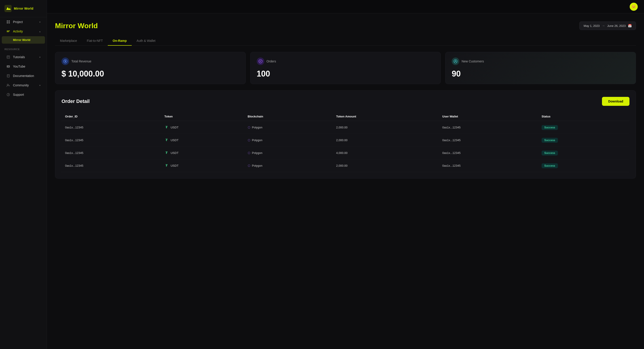 The height and width of the screenshot is (349, 644). What do you see at coordinates (111, 117) in the screenshot?
I see `col-order-id: Order_ID` at bounding box center [111, 117].